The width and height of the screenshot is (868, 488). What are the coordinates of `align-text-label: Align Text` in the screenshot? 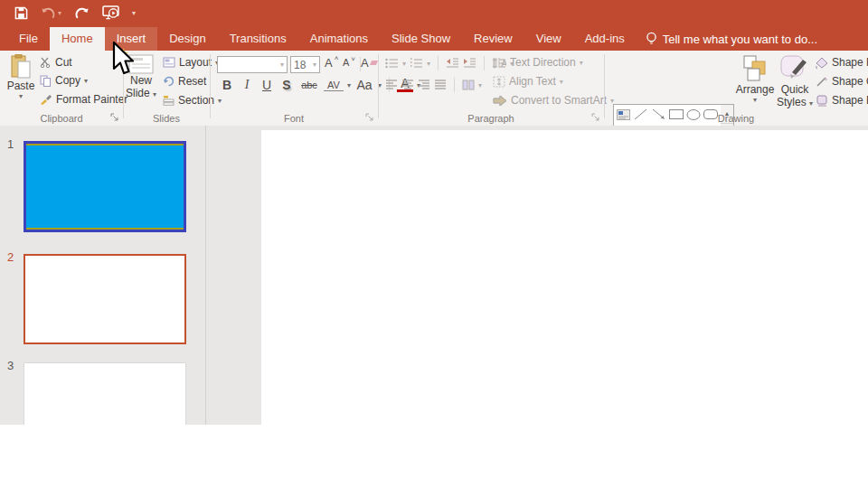 It's located at (533, 81).